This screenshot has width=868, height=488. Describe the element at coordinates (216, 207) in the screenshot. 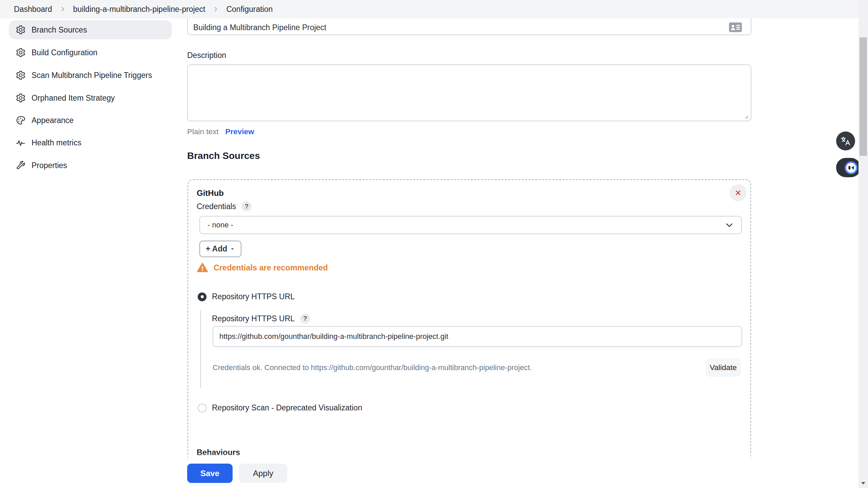

I see `credentials-label: Credentials` at that location.